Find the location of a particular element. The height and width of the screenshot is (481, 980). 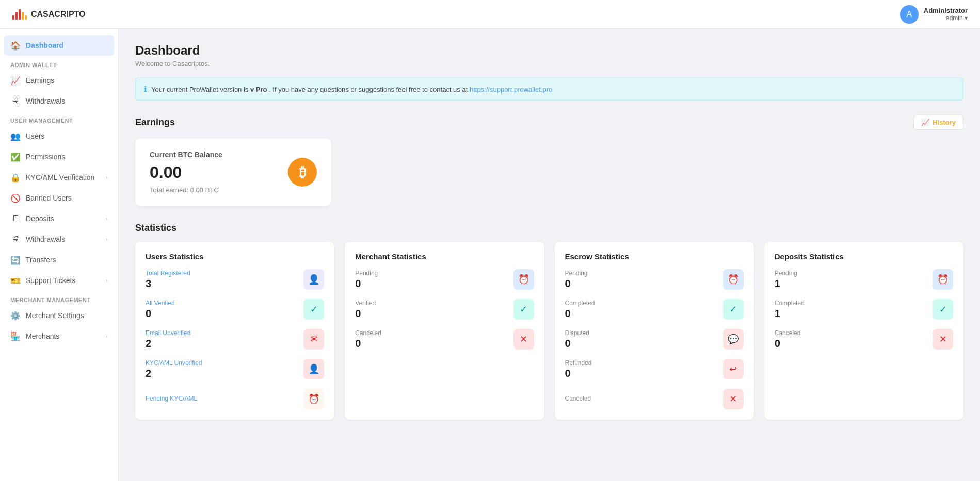

stat-icon-email-unverified: ✉ is located at coordinates (314, 339).